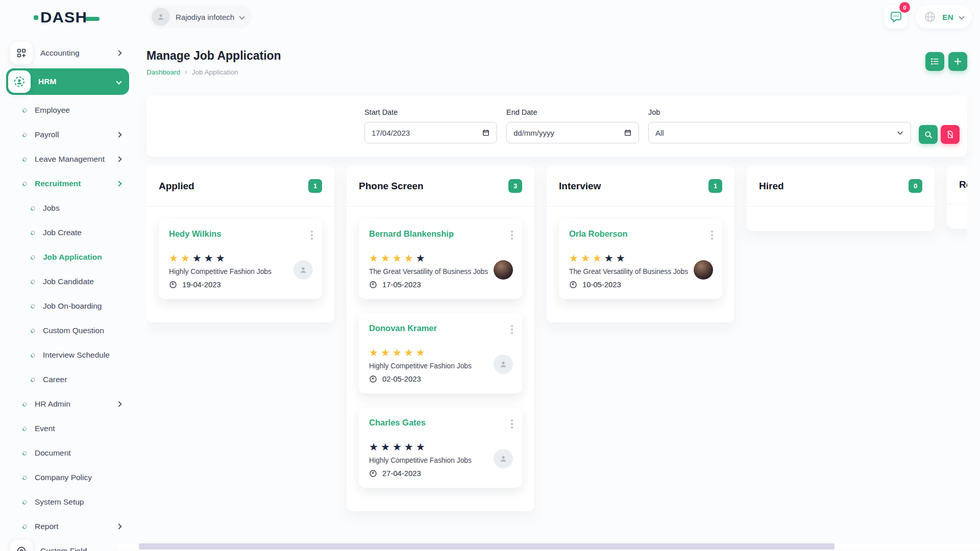 The width and height of the screenshot is (980, 551). I want to click on topbar-actions: 0 EN, so click(928, 17).